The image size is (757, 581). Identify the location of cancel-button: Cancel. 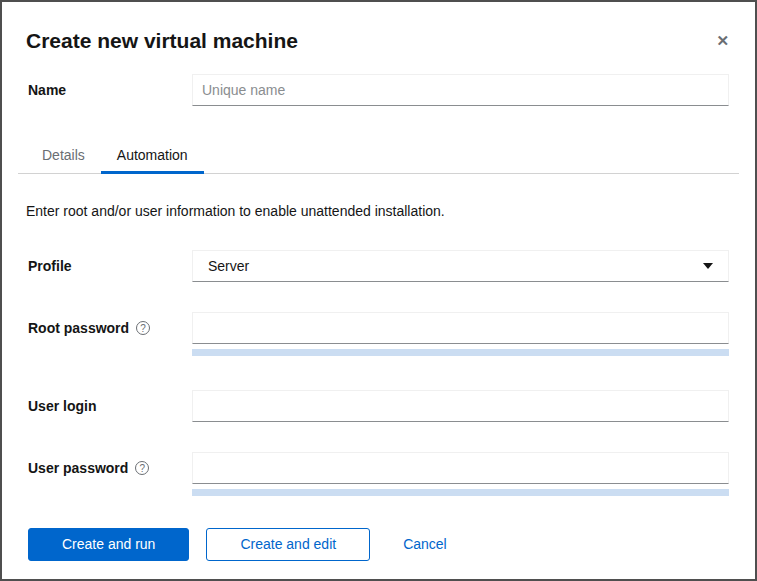
(425, 544).